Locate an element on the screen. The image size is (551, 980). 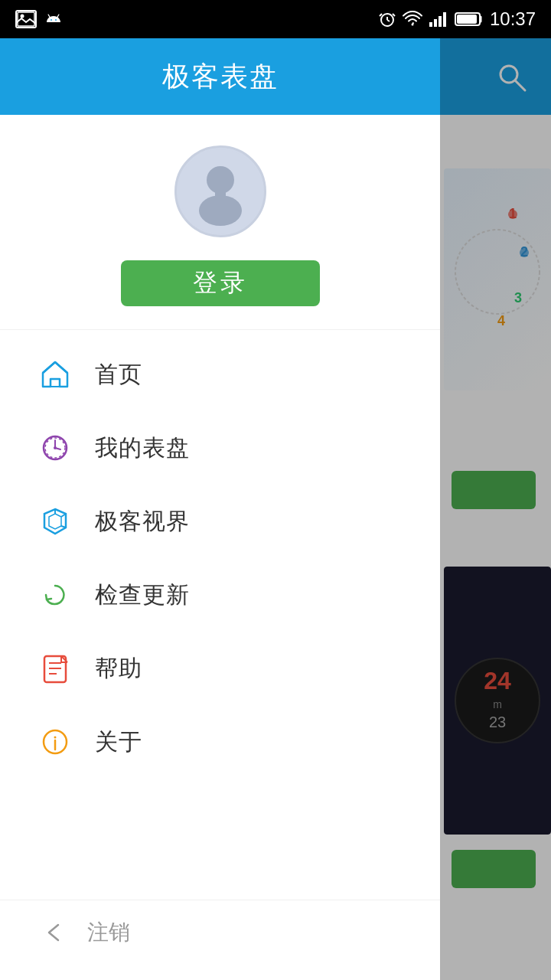
login-button: 登录 is located at coordinates (220, 283).